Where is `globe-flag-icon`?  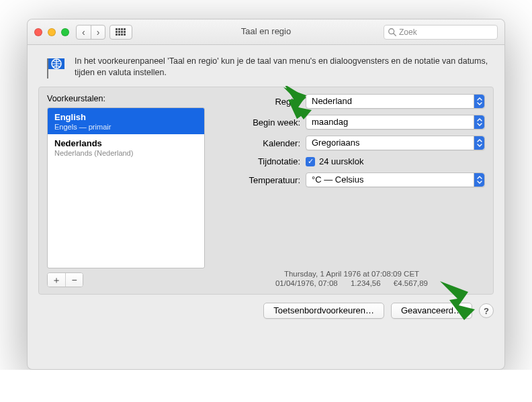
globe-flag-icon is located at coordinates (53, 68).